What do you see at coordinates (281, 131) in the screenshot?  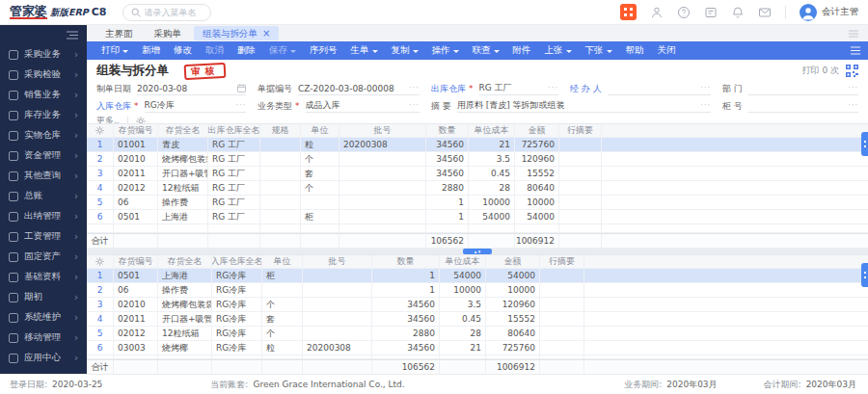 I see `column-header: 规格` at bounding box center [281, 131].